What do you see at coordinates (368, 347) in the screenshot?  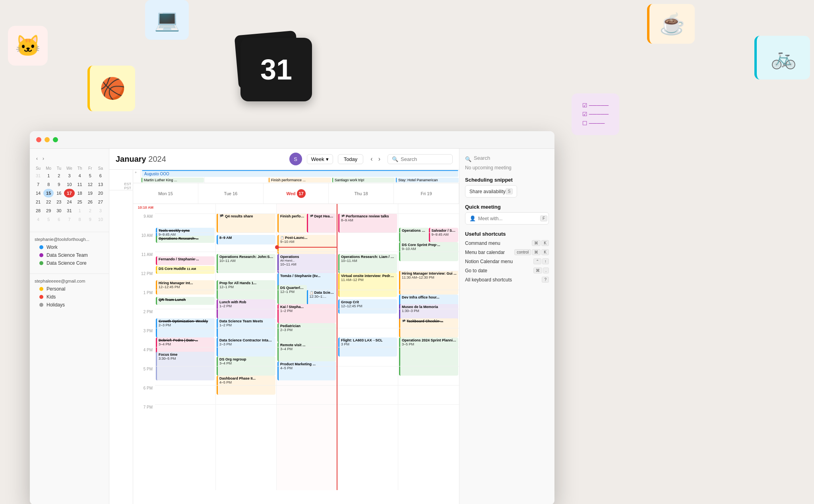 I see `day-col-thu: 🏴 Performance review talks 8–9 AM Operat…` at bounding box center [368, 347].